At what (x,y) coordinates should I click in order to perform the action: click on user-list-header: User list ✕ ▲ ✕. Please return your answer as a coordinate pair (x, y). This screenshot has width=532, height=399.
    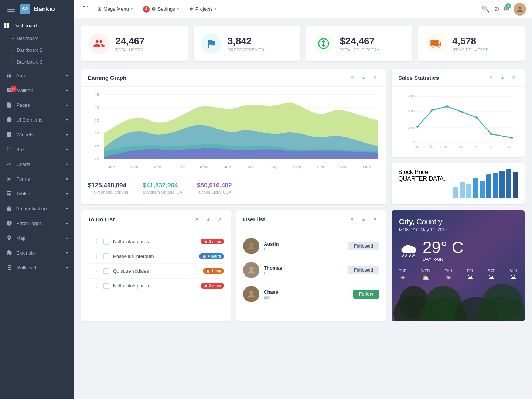
    Looking at the image, I should click on (311, 219).